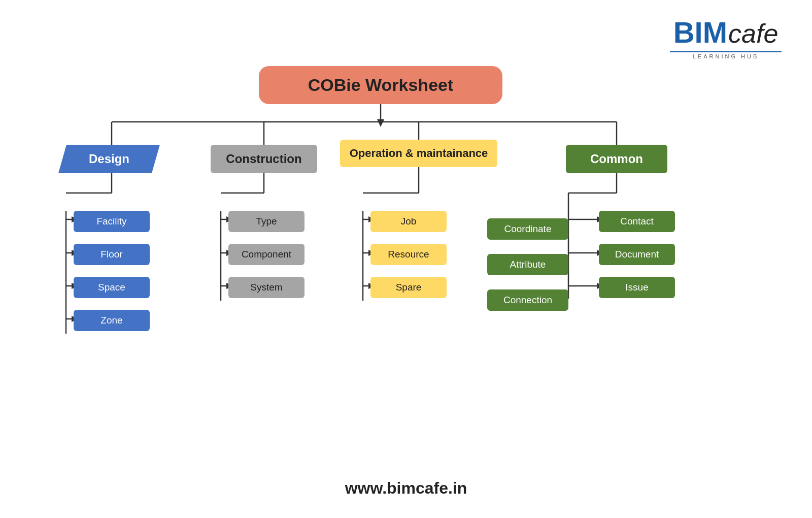  Describe the element at coordinates (726, 52) in the screenshot. I see `logo-line` at that location.